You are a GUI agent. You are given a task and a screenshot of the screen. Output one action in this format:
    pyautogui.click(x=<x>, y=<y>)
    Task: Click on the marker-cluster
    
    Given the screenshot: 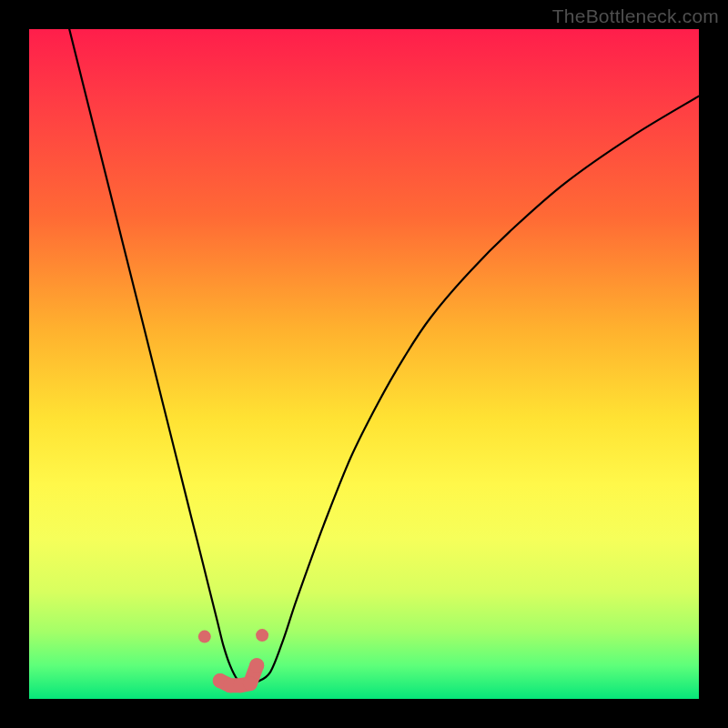 What is the action you would take?
    pyautogui.click(x=233, y=661)
    